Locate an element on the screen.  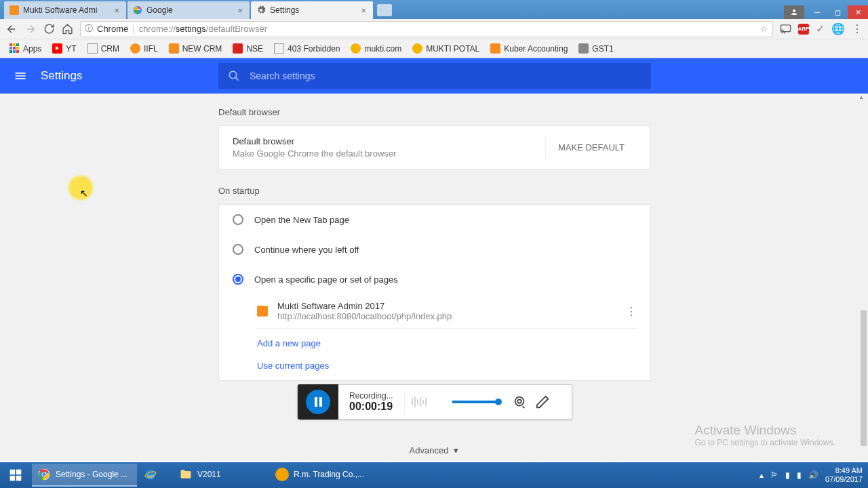
recorder-pause-area is located at coordinates (318, 402).